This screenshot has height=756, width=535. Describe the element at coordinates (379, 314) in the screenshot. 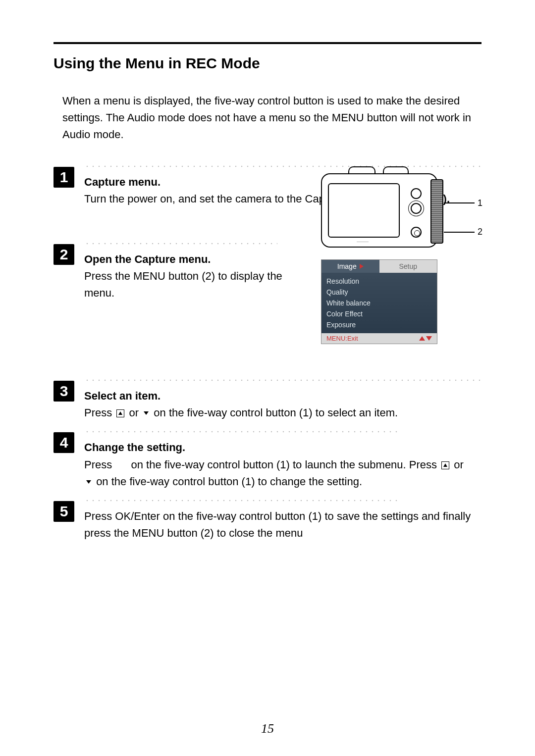

I see `menu-item: Color Effect` at that location.